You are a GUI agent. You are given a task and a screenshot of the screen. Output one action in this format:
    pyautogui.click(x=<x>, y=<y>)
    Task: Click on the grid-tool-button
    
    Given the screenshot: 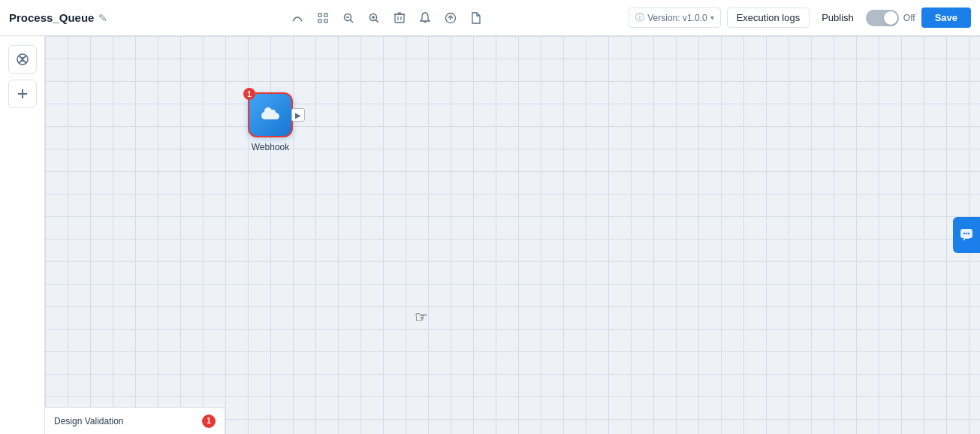 What is the action you would take?
    pyautogui.click(x=323, y=18)
    